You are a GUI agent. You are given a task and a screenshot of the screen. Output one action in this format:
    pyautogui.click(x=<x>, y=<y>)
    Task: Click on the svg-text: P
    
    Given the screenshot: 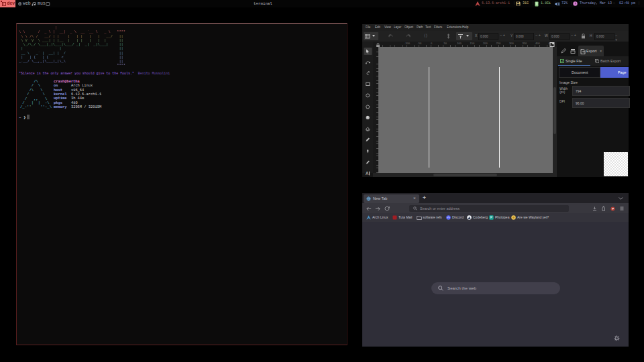 What is the action you would take?
    pyautogui.click(x=491, y=217)
    